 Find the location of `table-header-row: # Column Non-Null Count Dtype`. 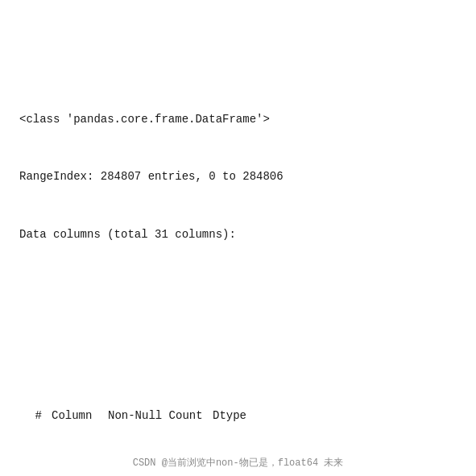

table-header-row: # Column Non-Null Count Dtype is located at coordinates (238, 416).